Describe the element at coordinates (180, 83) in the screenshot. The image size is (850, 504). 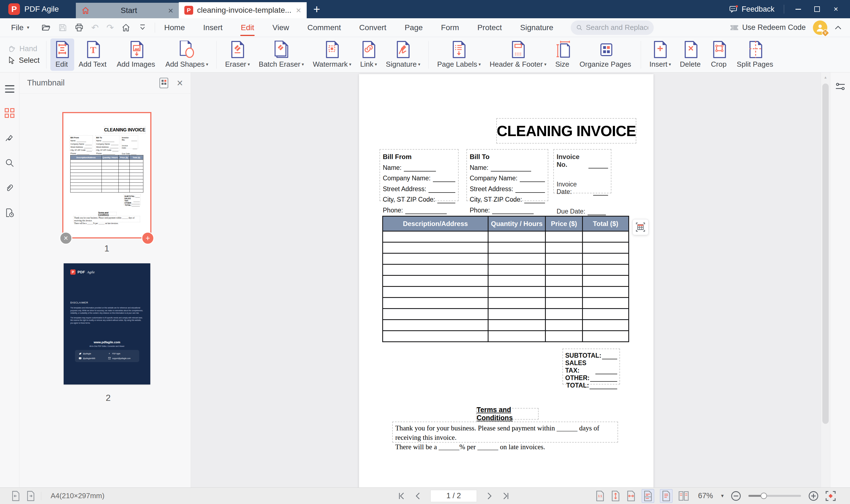
I see `thumbnail-panel-close-icon: ×` at that location.